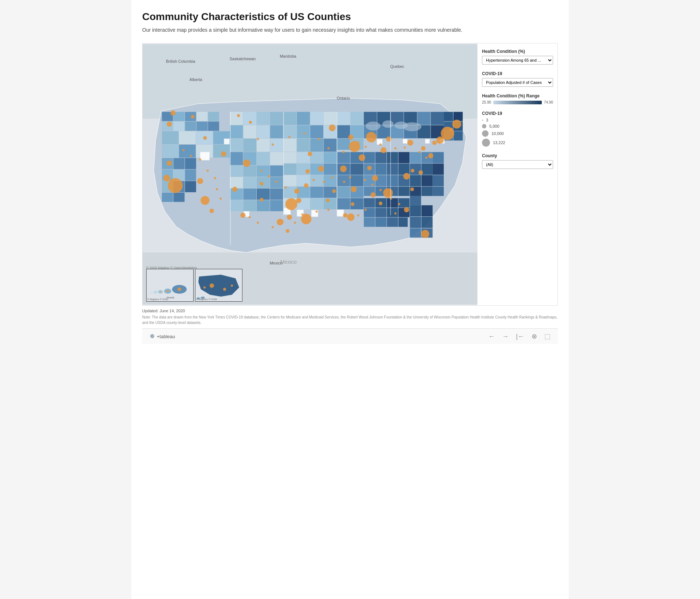 Image resolution: width=700 pixels, height=599 pixels. What do you see at coordinates (520, 336) in the screenshot?
I see `nav-start-button: |←` at bounding box center [520, 336].